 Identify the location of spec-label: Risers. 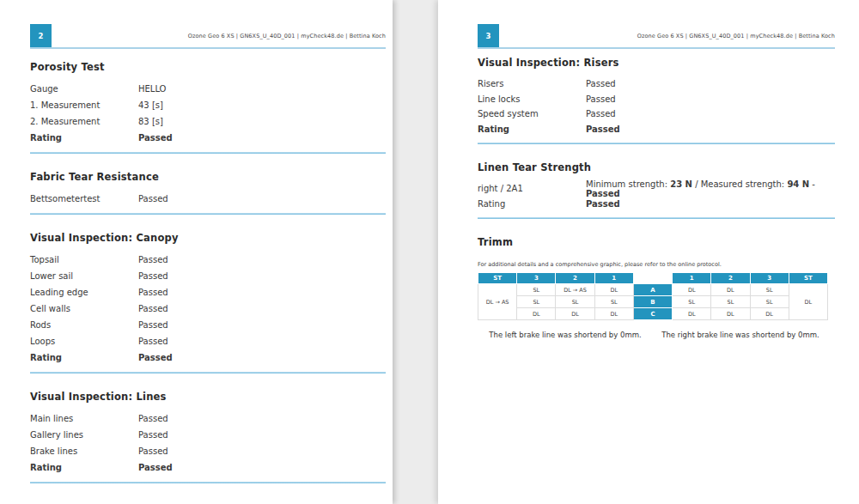
(532, 84).